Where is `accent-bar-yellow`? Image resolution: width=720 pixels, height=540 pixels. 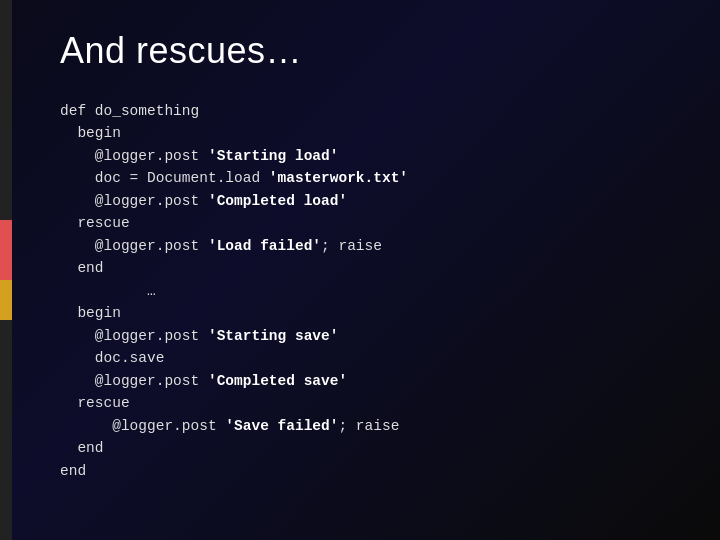
accent-bar-yellow is located at coordinates (6, 300).